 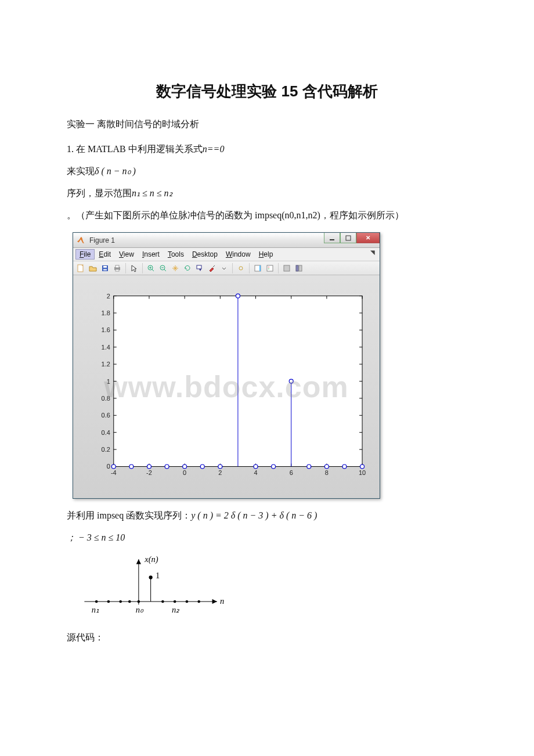 I want to click on svg-text: 1.2, so click(x=106, y=364).